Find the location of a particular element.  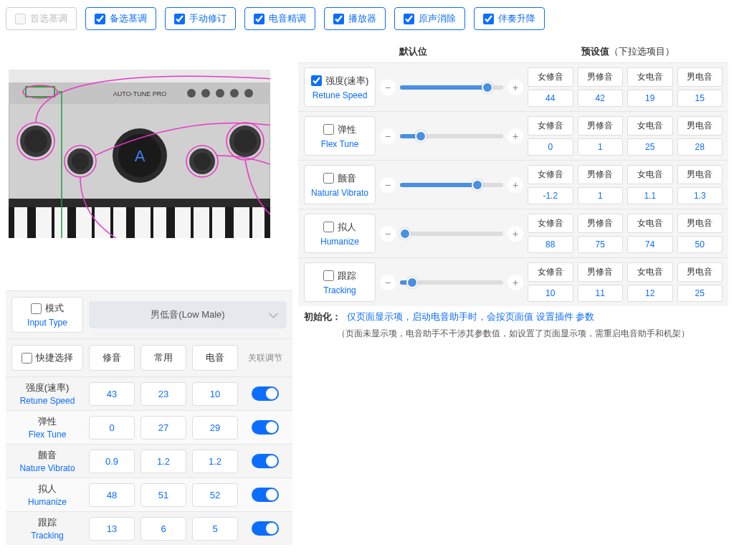

top-check-3: 电音精调 is located at coordinates (280, 19).